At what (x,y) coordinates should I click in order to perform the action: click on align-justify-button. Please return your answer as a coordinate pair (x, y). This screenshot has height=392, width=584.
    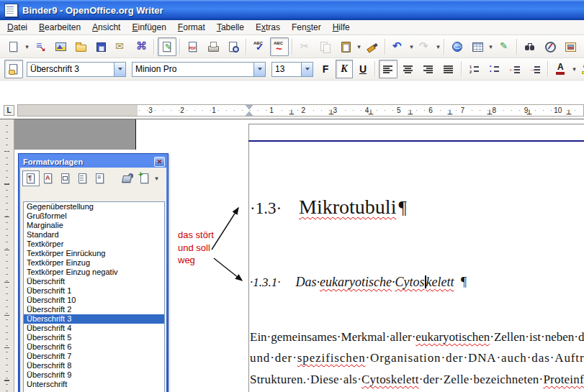
    Looking at the image, I should click on (449, 69).